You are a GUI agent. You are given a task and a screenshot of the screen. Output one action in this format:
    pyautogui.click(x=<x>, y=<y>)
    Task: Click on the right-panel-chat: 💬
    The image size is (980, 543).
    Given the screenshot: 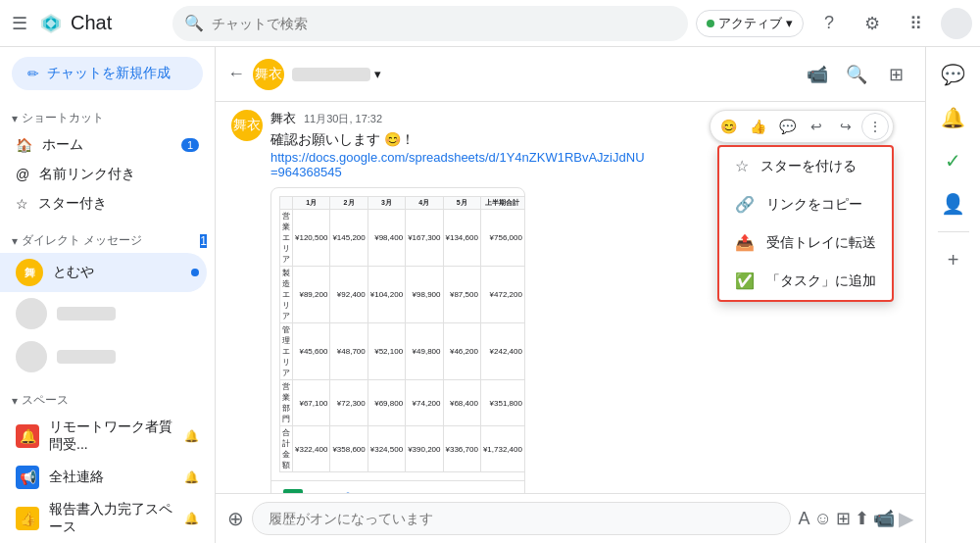 What is the action you would take?
    pyautogui.click(x=954, y=74)
    